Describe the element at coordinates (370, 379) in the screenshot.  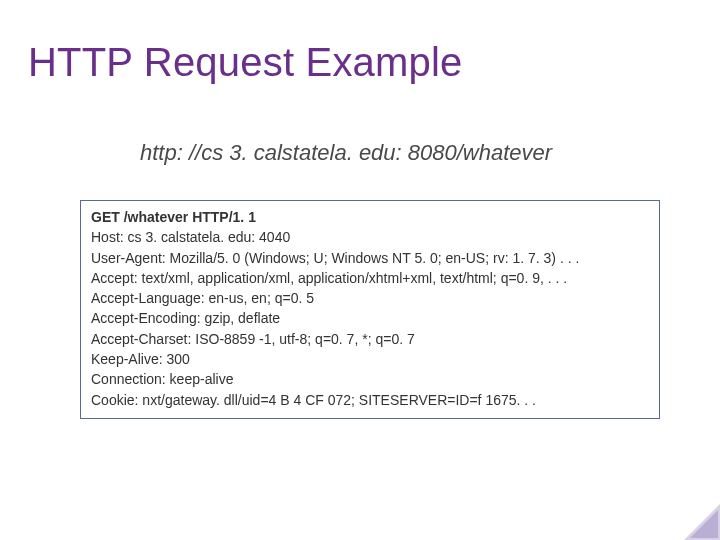
I see `header-line: Connection: keep-alive` at that location.